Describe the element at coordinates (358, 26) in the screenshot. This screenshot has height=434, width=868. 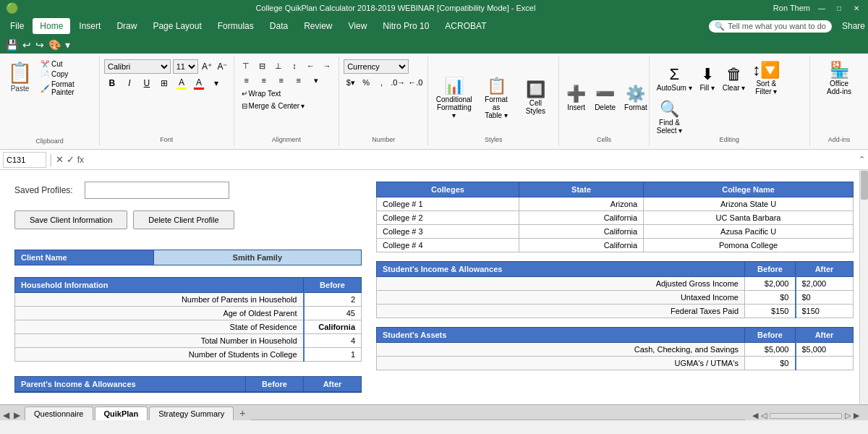
I see `menu-item-view: View` at that location.